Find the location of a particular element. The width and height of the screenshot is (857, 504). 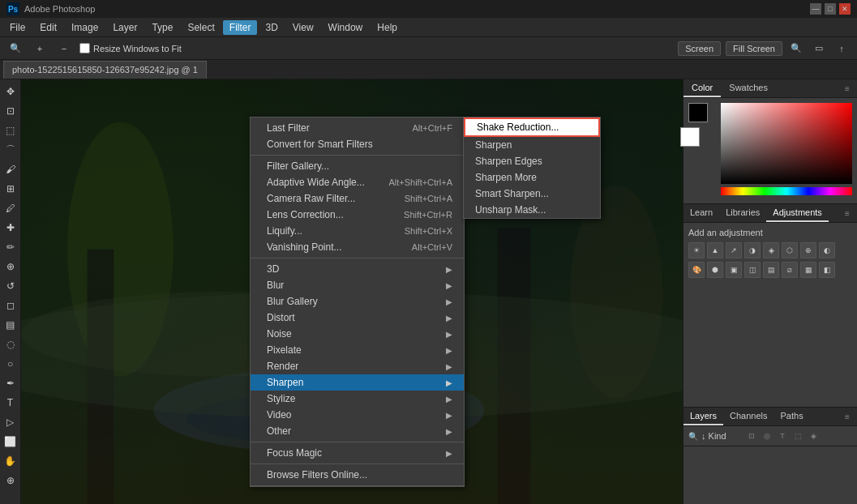

filter-noise: Noise ▶ is located at coordinates (357, 334).